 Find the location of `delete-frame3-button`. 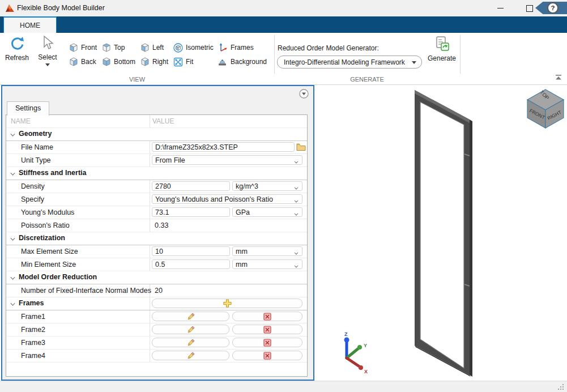

delete-frame3-button is located at coordinates (267, 342).